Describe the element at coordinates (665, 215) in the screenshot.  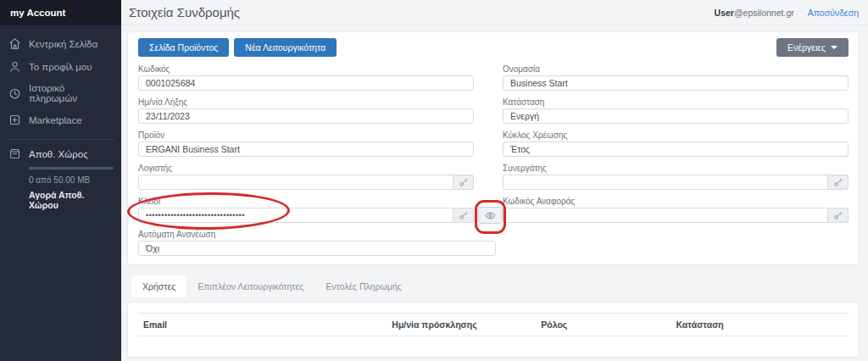
I see `reference-code-input` at that location.